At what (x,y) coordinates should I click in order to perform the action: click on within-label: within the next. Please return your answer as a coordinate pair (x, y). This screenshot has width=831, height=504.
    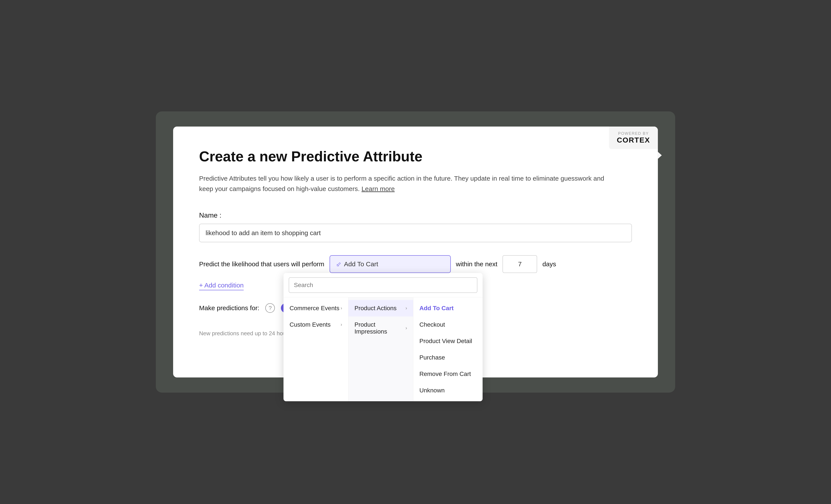
    Looking at the image, I should click on (477, 264).